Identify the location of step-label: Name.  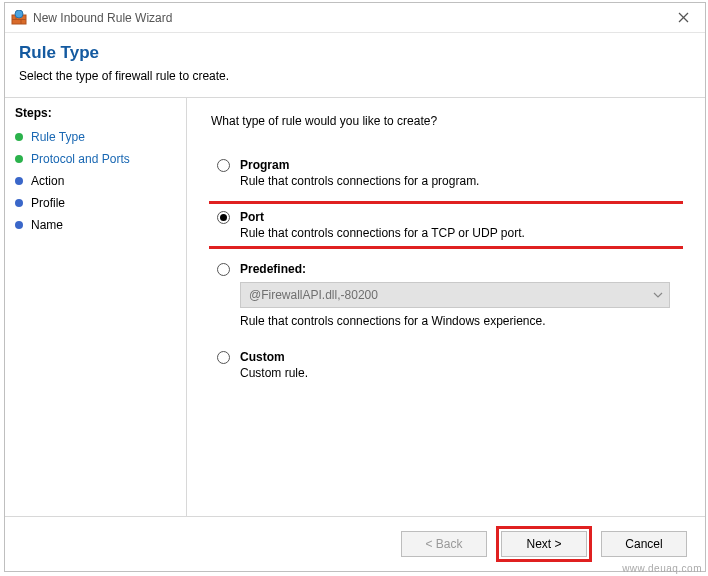
(47, 225).